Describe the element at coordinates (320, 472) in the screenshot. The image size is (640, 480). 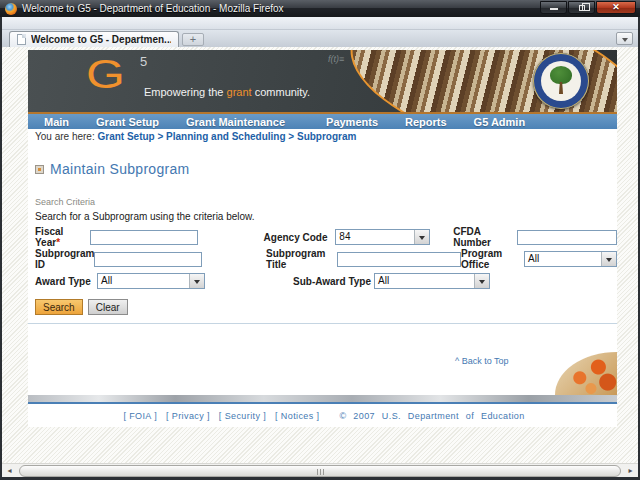
I see `scrollbar-grip-icon` at that location.